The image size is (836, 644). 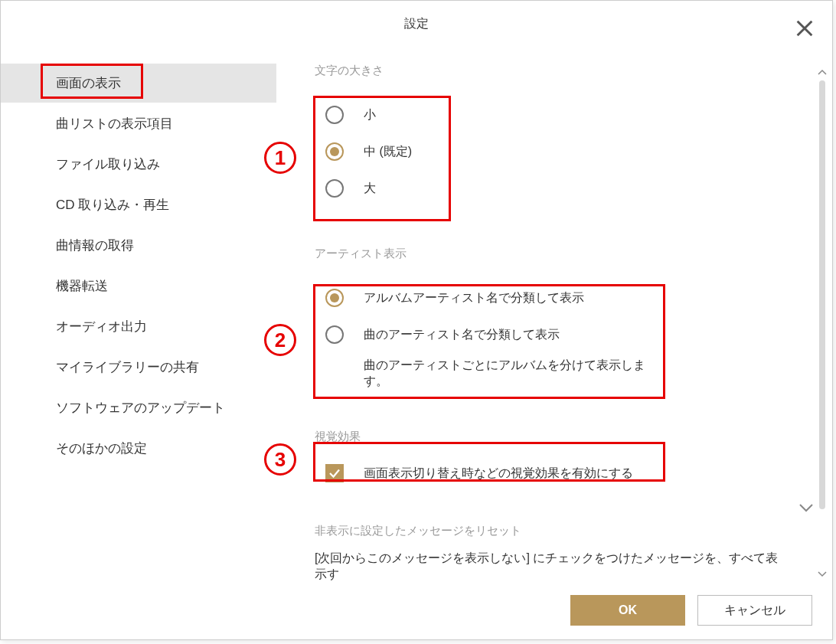 What do you see at coordinates (416, 24) in the screenshot?
I see `title-bar: 設定` at bounding box center [416, 24].